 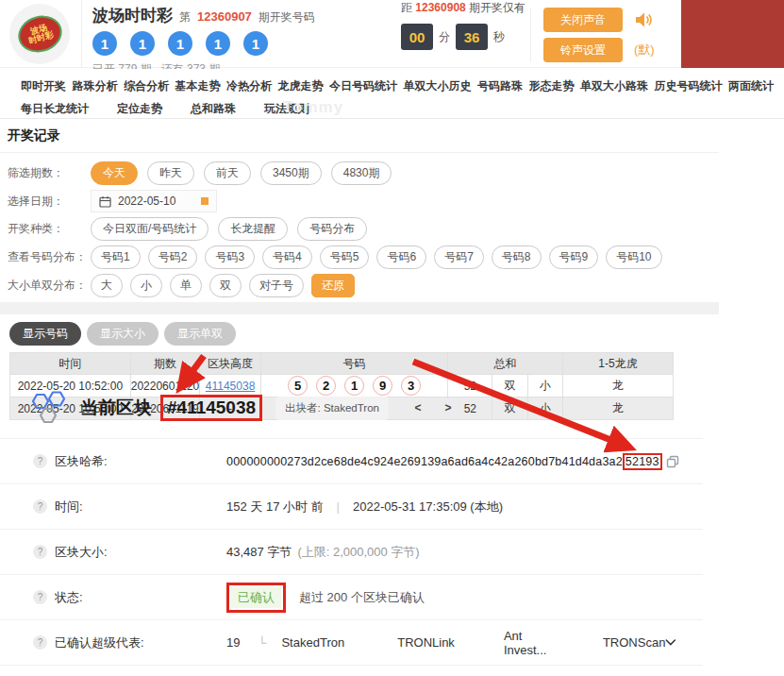 What do you see at coordinates (149, 228) in the screenshot?
I see `type-chip-two-side-stats: 今日双面/号码统计` at bounding box center [149, 228].